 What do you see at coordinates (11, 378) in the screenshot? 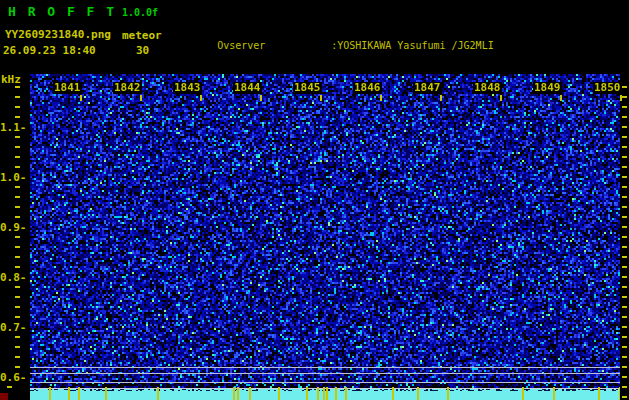
I see `freq-tick-label: 0.6-` at bounding box center [11, 378].